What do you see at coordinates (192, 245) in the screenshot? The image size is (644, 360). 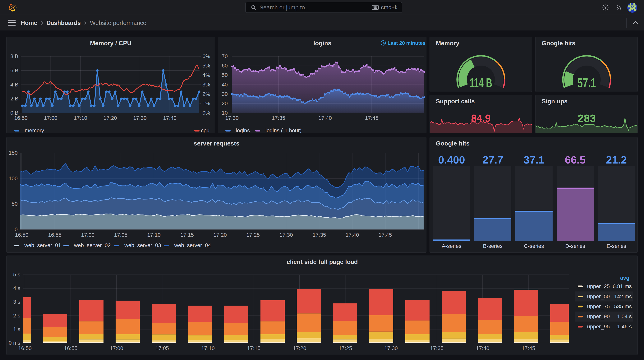 I see `svg-text: web_server_04` at bounding box center [192, 245].